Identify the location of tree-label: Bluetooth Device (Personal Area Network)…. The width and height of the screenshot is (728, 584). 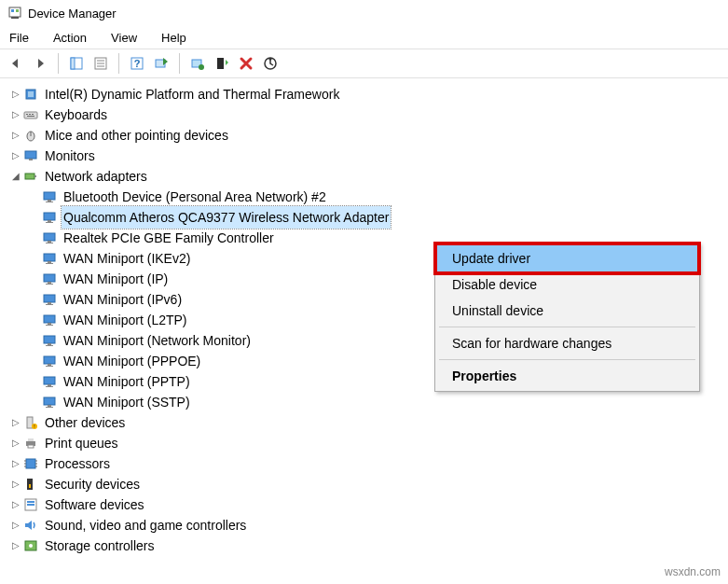
(195, 197).